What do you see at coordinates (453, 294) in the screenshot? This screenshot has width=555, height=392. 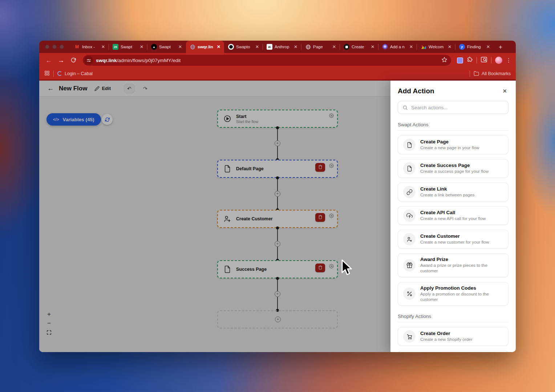 I see `action-card-apply-promotion-codes: Apply Promotion Codes Apply a promotion …` at bounding box center [453, 294].